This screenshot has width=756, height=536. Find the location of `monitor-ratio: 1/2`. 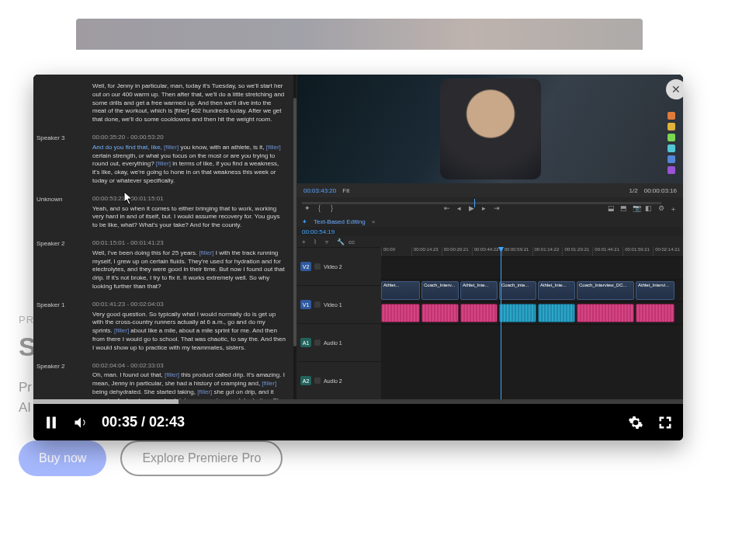

monitor-ratio: 1/2 is located at coordinates (633, 191).